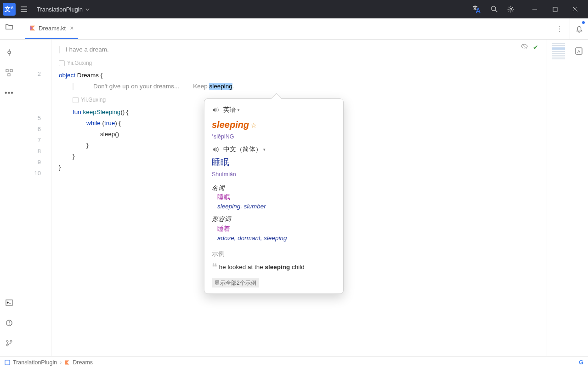 The height and width of the screenshot is (368, 588). What do you see at coordinates (274, 163) in the screenshot?
I see `popup-translation: 睡眠` at bounding box center [274, 163].